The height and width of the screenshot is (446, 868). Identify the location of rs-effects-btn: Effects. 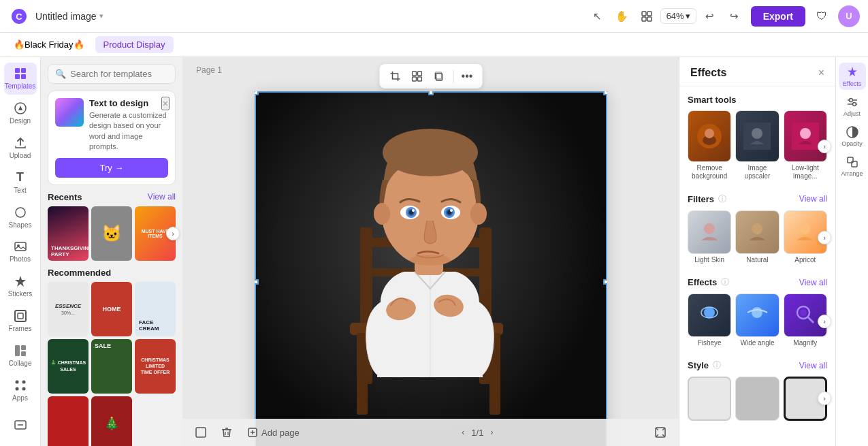
(852, 76).